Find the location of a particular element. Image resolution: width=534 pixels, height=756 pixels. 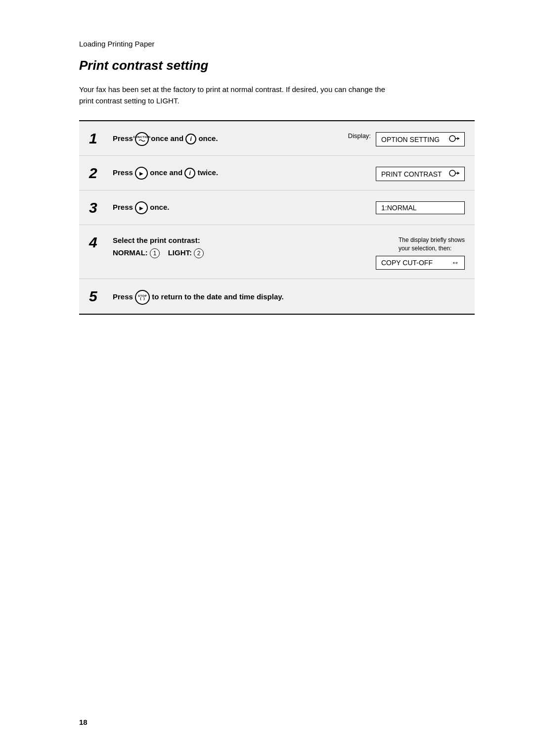

step-3-once-suffix: once. is located at coordinates (159, 207).